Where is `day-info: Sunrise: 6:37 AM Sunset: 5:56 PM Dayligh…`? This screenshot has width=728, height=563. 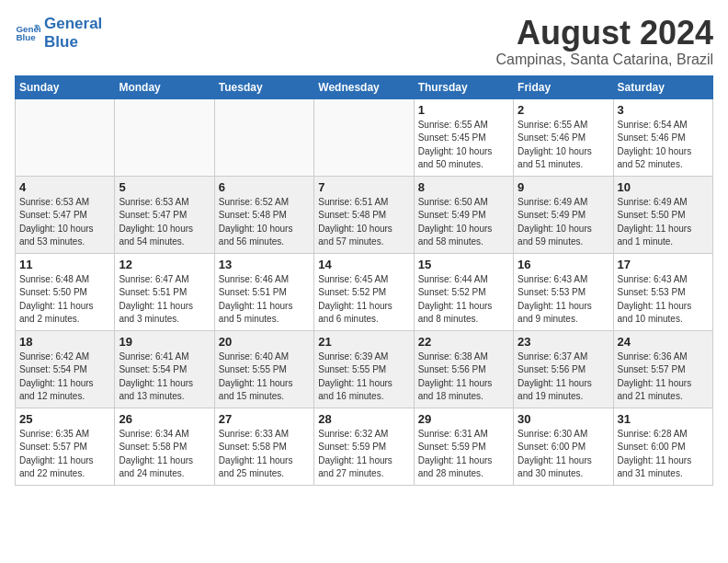 day-info: Sunrise: 6:37 AM Sunset: 5:56 PM Dayligh… is located at coordinates (563, 377).